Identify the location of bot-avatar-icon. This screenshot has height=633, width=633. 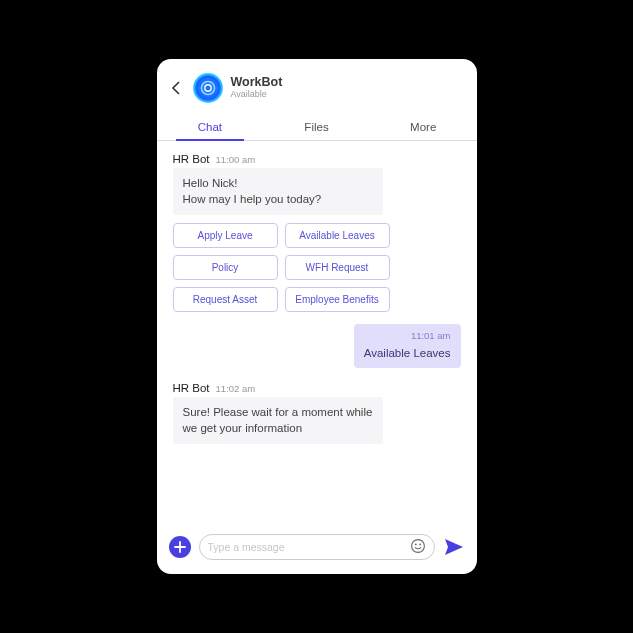
(208, 88).